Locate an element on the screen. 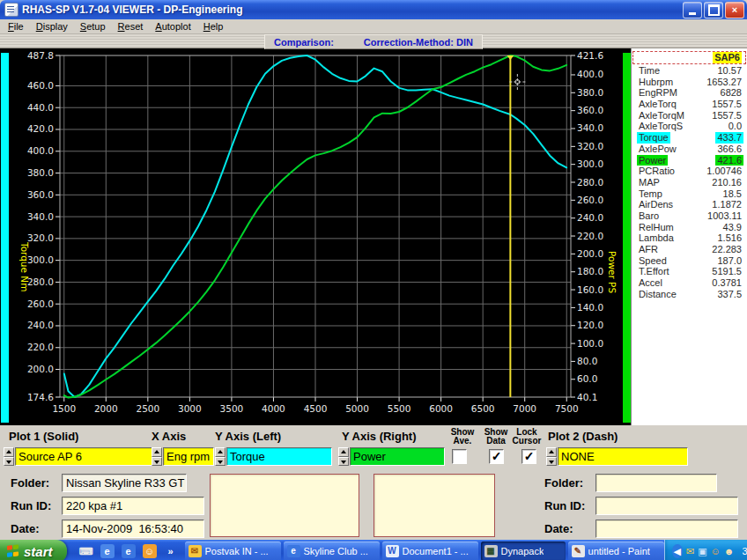 This screenshot has height=560, width=747. plot1-field: Source AP 6 is located at coordinates (84, 456).